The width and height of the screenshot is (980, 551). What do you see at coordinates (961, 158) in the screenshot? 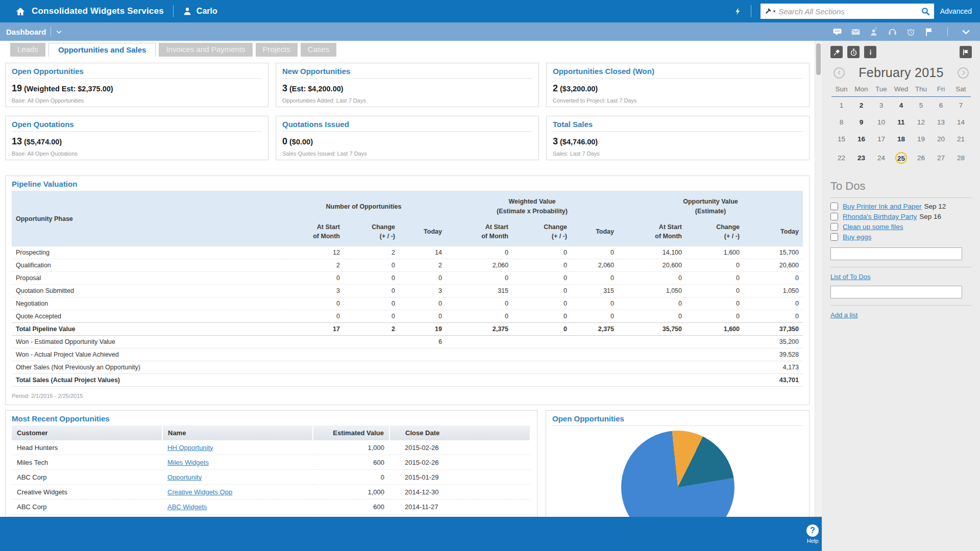
I see `calendar-day: 28` at bounding box center [961, 158].